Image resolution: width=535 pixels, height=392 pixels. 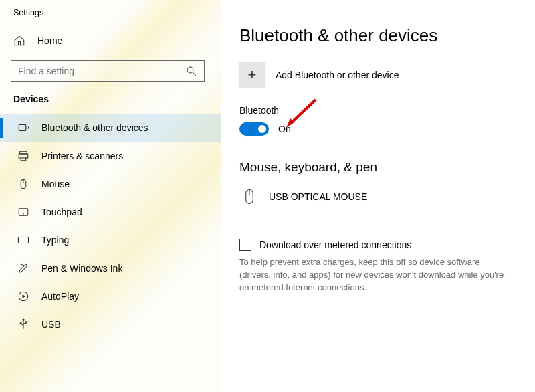 I want to click on bluetooth-label: Bluetooth, so click(x=377, y=110).